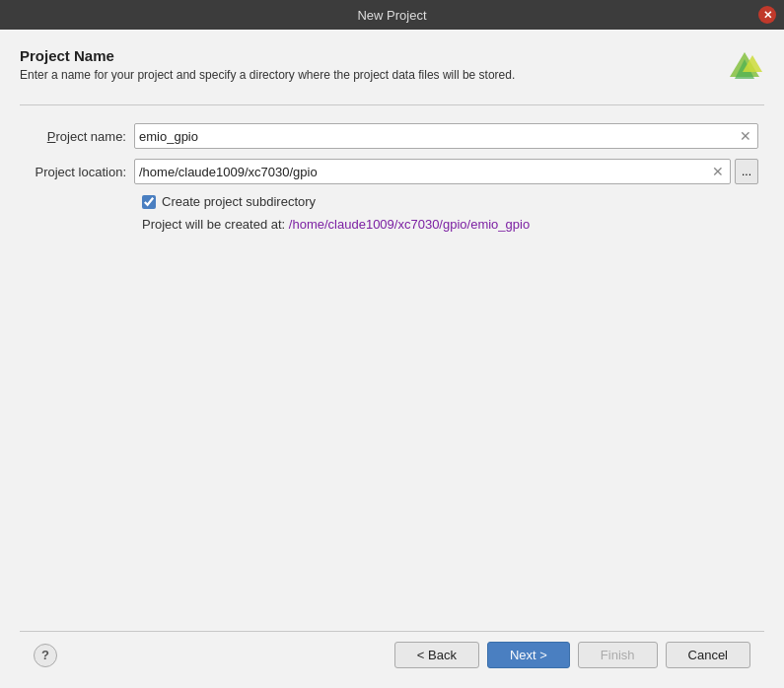 Image resolution: width=784 pixels, height=688 pixels. What do you see at coordinates (392, 136) in the screenshot?
I see `project-name-row: Project name: ✕` at bounding box center [392, 136].